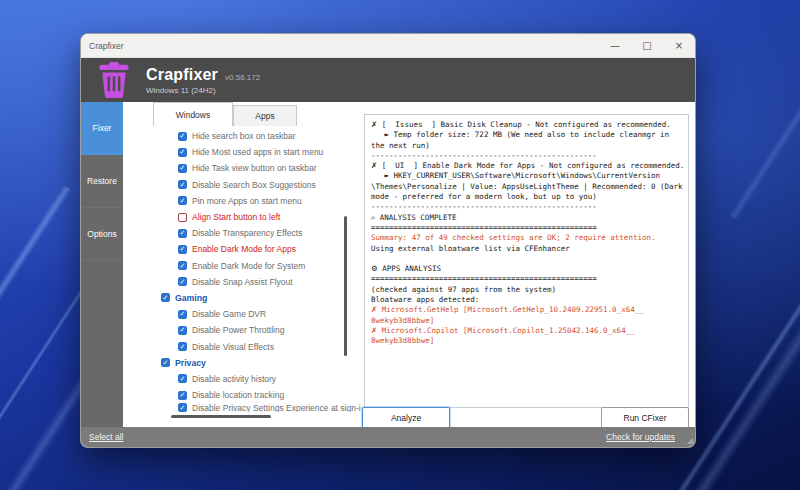  What do you see at coordinates (242, 152) in the screenshot?
I see `checklist-row: ✓Hide Most used apps in start menu` at bounding box center [242, 152].